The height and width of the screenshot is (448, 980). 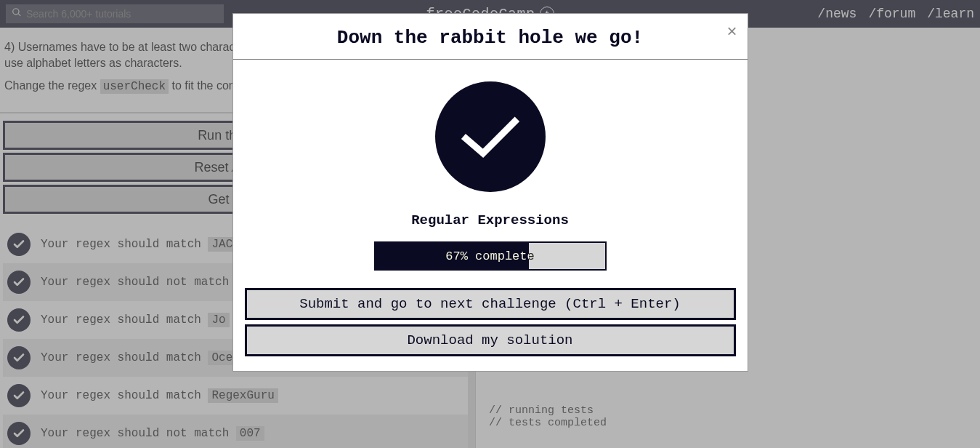 What do you see at coordinates (490, 304) in the screenshot?
I see `submit-next-button: Submit and go to next challenge (Ctrl + …` at bounding box center [490, 304].